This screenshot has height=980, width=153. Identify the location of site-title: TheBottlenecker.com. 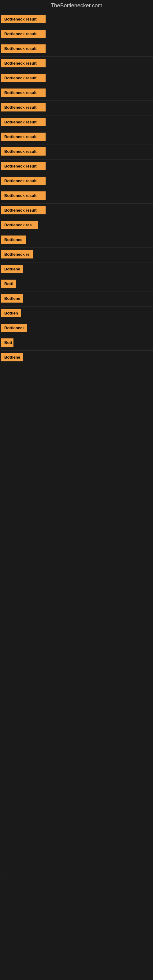
(76, 6).